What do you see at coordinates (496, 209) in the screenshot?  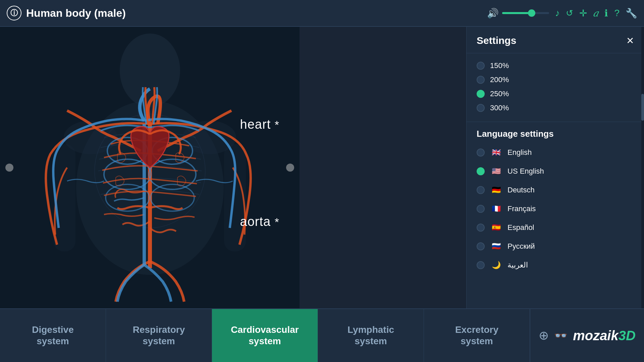 I see `flag-fr: 🇫🇷` at bounding box center [496, 209].